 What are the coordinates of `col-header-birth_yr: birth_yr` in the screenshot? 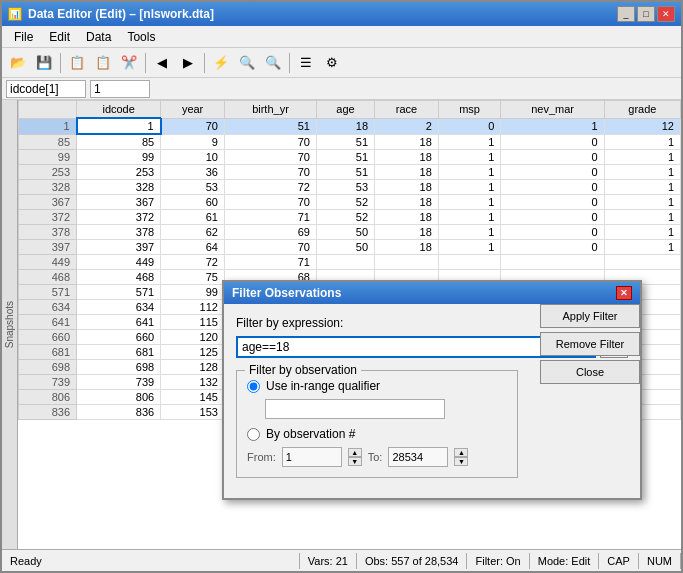 It's located at (270, 110).